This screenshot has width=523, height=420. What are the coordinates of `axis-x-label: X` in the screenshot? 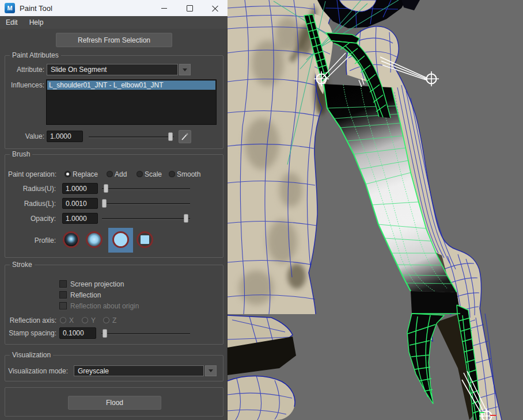 It's located at (71, 320).